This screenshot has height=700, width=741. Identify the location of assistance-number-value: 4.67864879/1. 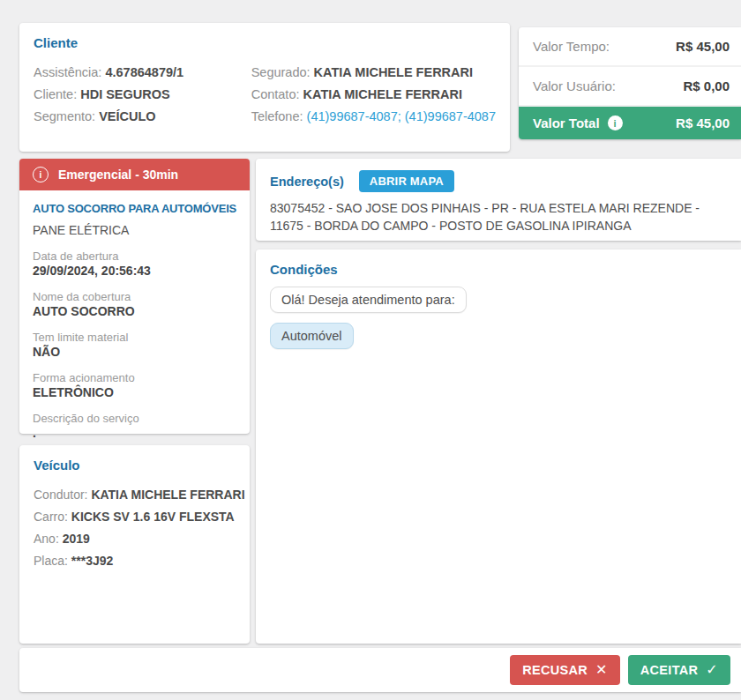
(145, 72).